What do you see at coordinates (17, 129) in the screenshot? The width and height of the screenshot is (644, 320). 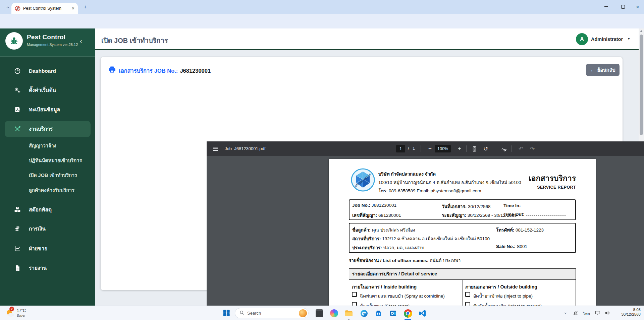 I see `tools-icon` at bounding box center [17, 129].